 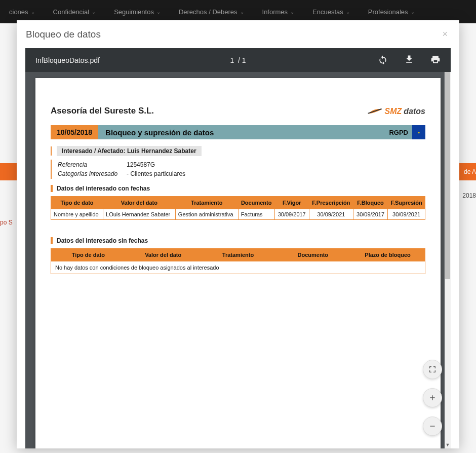 I want to click on meta-cat-value: - Clientes particulares, so click(x=160, y=174).